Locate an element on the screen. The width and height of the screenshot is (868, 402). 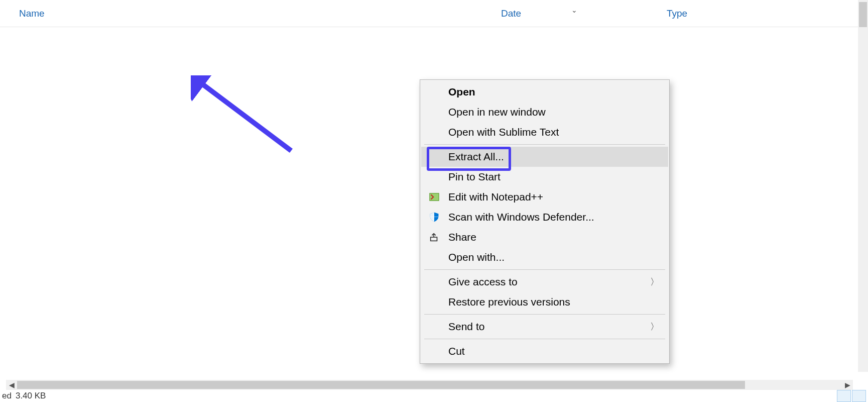
column-header-date: Date ⌄ is located at coordinates (584, 14).